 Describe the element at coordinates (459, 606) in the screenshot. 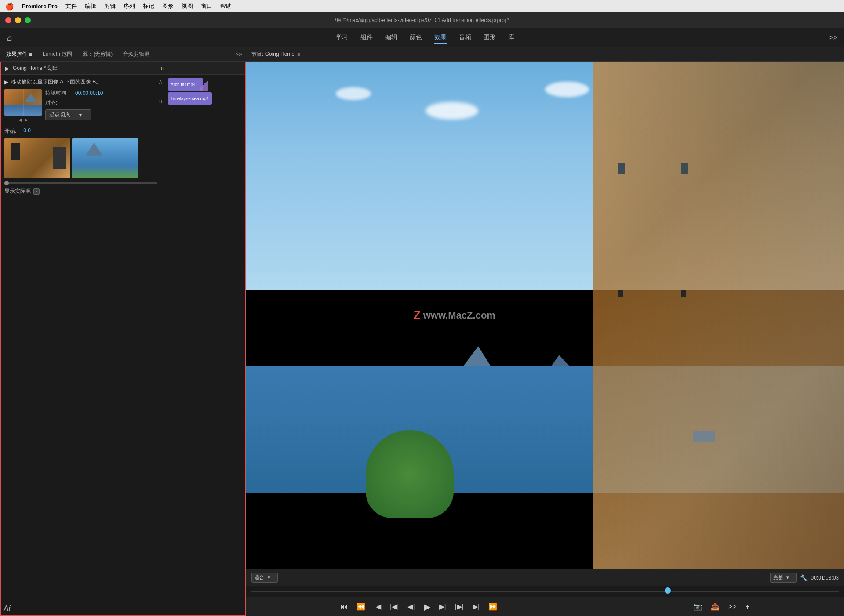

I see `next-edit-button: |▶|` at that location.